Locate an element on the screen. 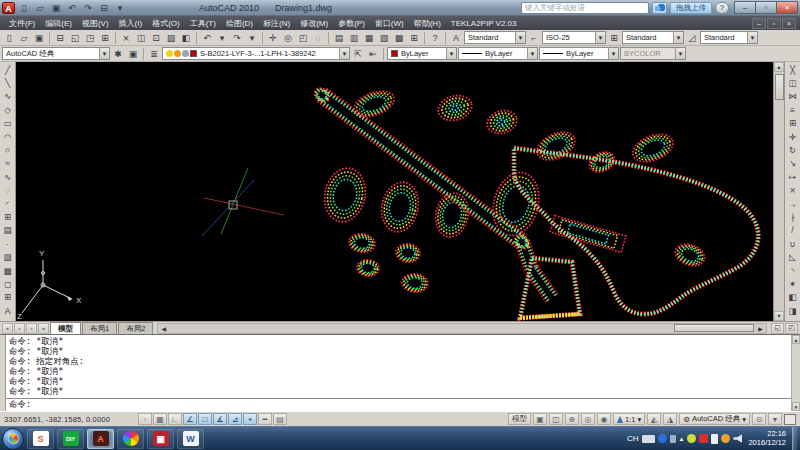 The height and width of the screenshot is (450, 800). polyline-icon: ∿ is located at coordinates (8, 96).